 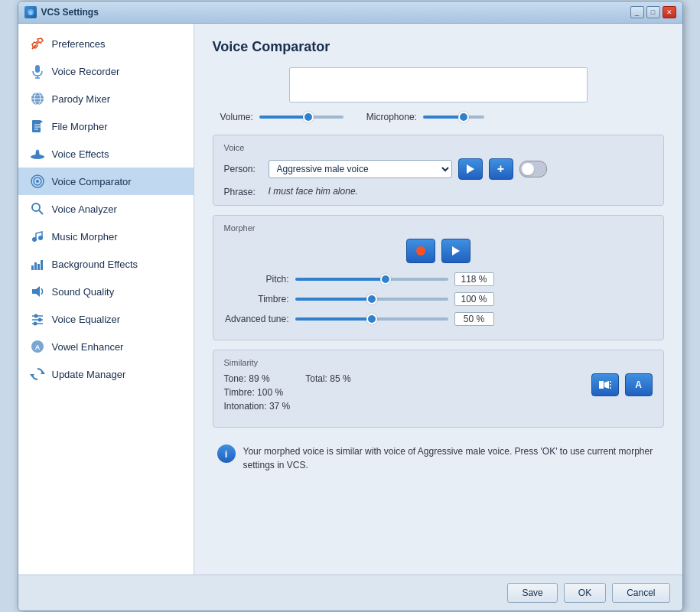 I want to click on pitch-slider, so click(x=372, y=279).